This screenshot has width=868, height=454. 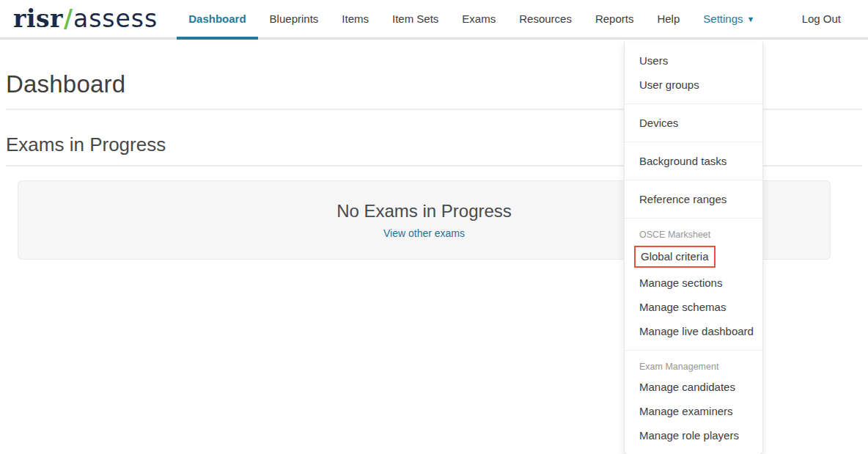 What do you see at coordinates (415, 19) in the screenshot?
I see `nav-item-item-sets: Item Sets` at bounding box center [415, 19].